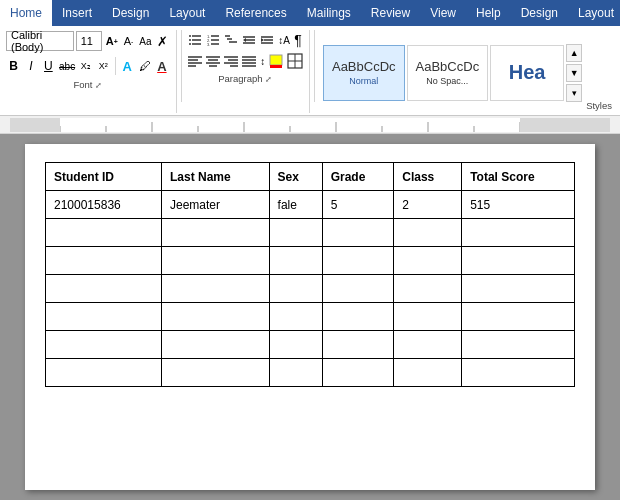 The height and width of the screenshot is (500, 620). I want to click on table-cell-r5-c2, so click(296, 345).